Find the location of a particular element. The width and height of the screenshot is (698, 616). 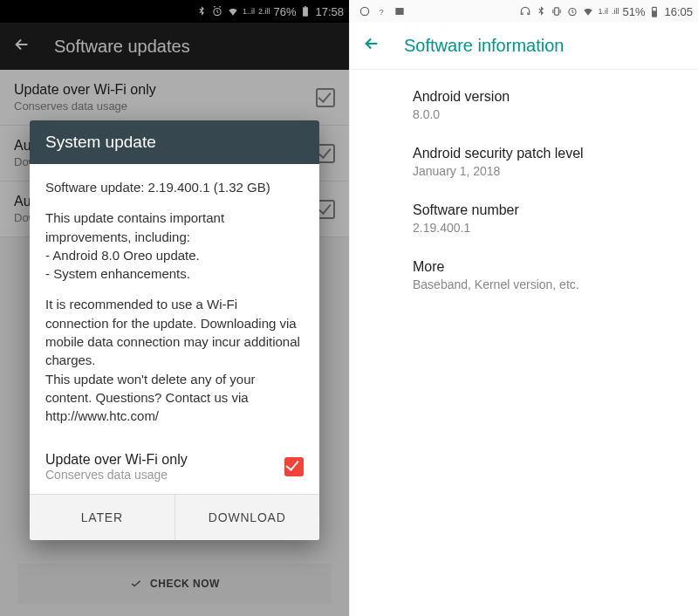

later-button: LATER is located at coordinates (102, 517).